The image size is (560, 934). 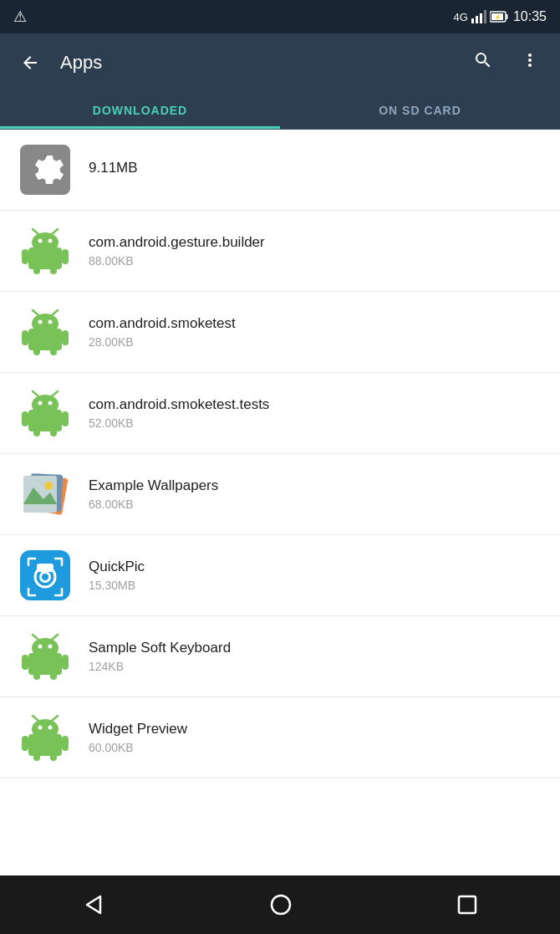 I want to click on app-size: 68.00KB, so click(x=154, y=504).